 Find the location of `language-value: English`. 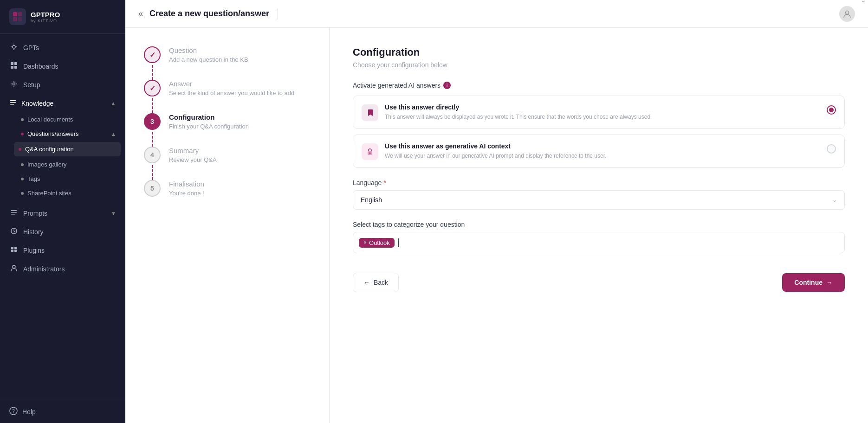

language-value: English is located at coordinates (371, 200).